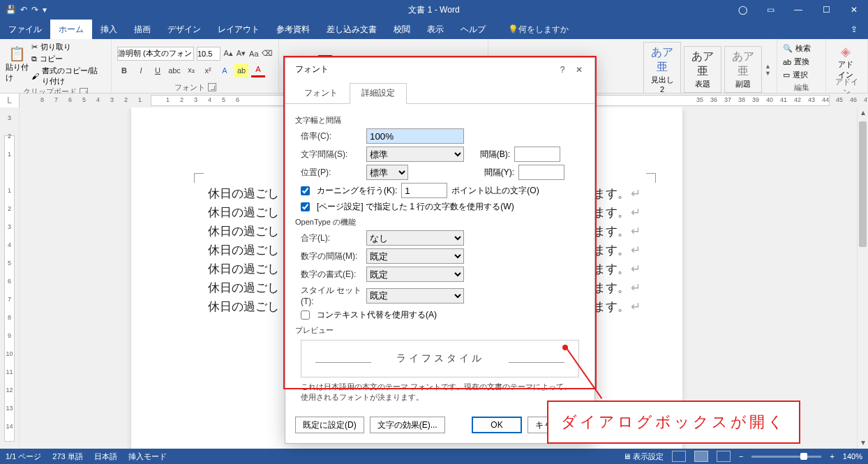 The width and height of the screenshot is (868, 464). I want to click on underline-icon: U, so click(158, 70).